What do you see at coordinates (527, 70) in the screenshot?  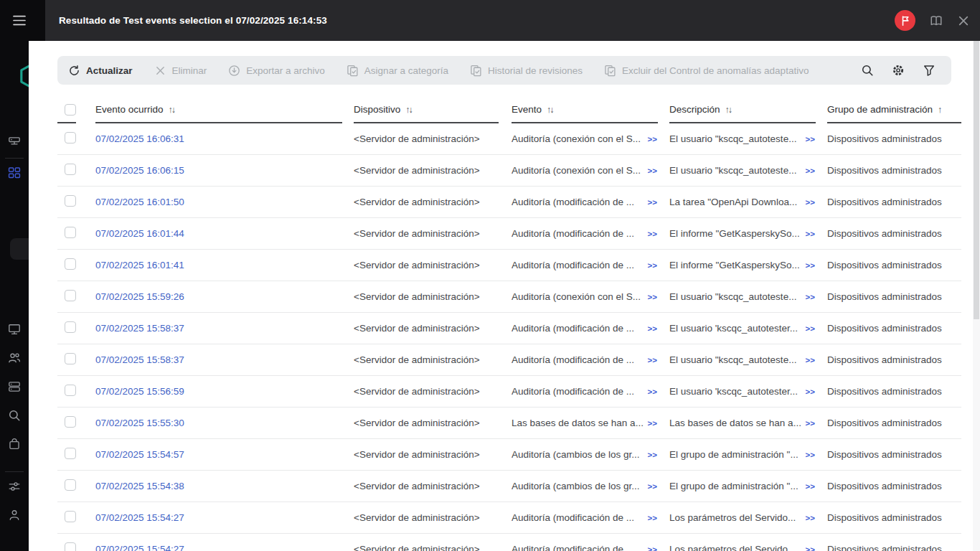 I see `toolbar-button-historial-de-revisiones: Historial de revisiones` at bounding box center [527, 70].